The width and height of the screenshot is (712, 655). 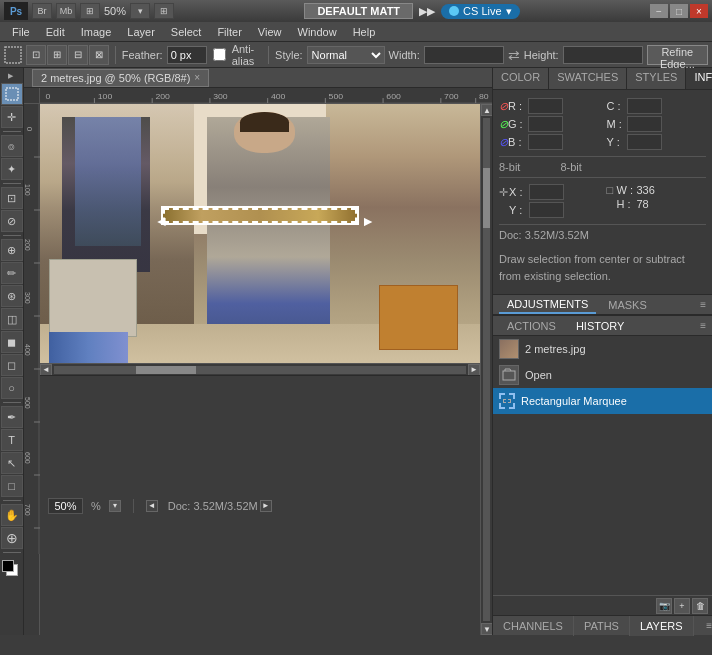 I want to click on tab-paths: PATHS, so click(x=602, y=626).